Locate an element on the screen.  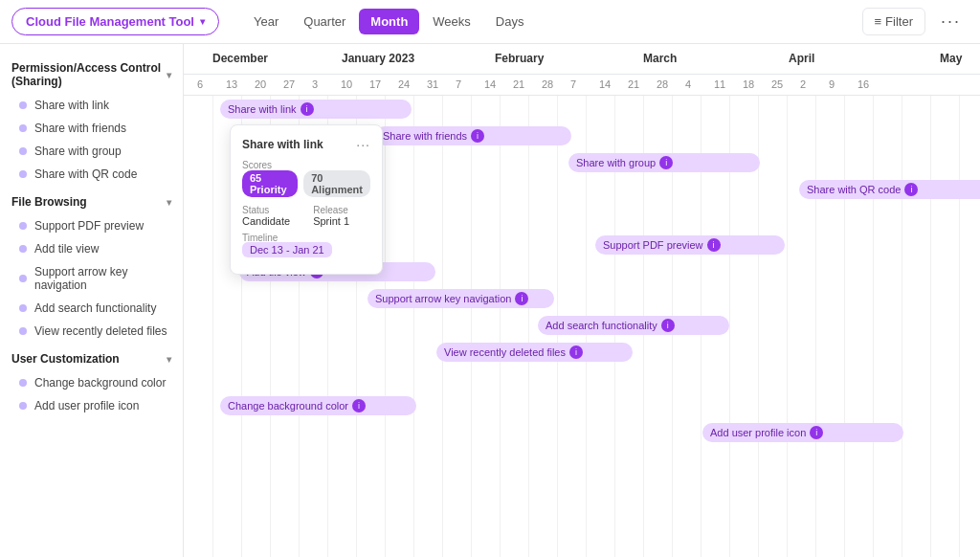
popup-status-label: Status is located at coordinates (266, 211).